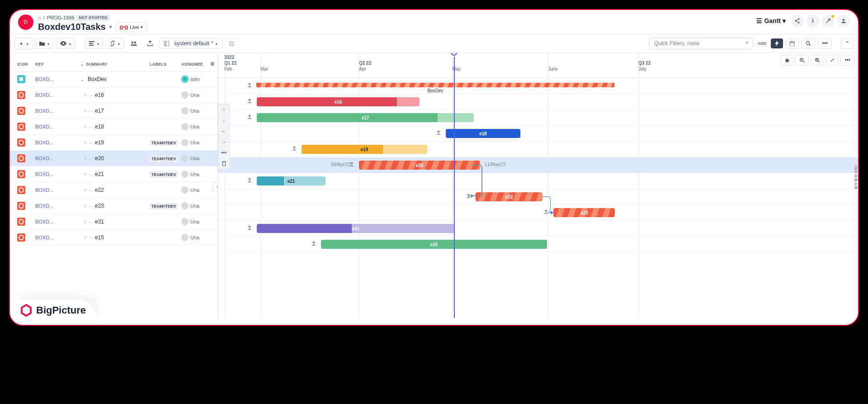  What do you see at coordinates (797, 21) in the screenshot?
I see `share-icon` at bounding box center [797, 21].